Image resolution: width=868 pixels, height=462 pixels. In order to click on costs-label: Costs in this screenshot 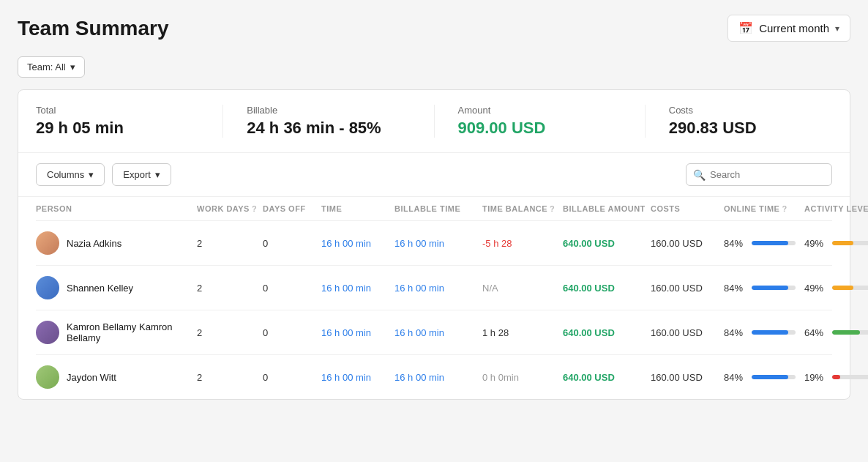, I will do `click(751, 110)`.